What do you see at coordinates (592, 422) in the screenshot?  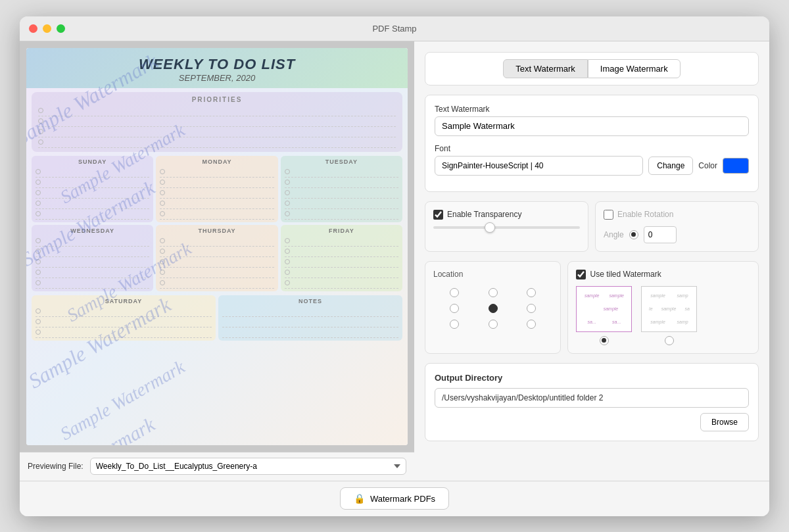 I see `browse-row: Browse` at bounding box center [592, 422].